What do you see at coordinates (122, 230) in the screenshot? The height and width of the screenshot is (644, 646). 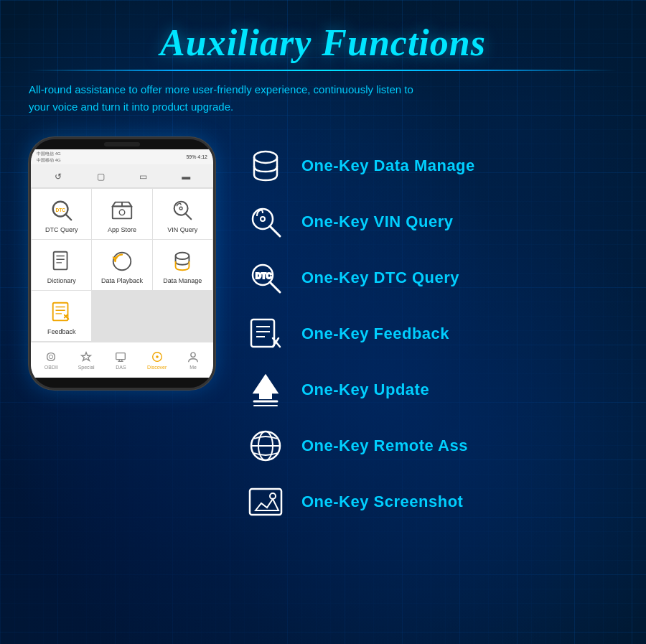 I see `grid-label-appstore: App Store` at bounding box center [122, 230].